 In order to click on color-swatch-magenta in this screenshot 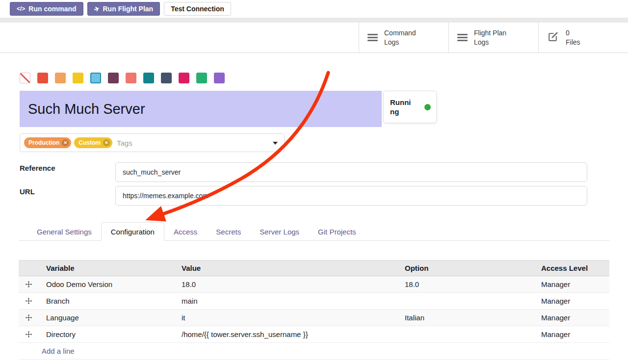, I will do `click(184, 78)`.